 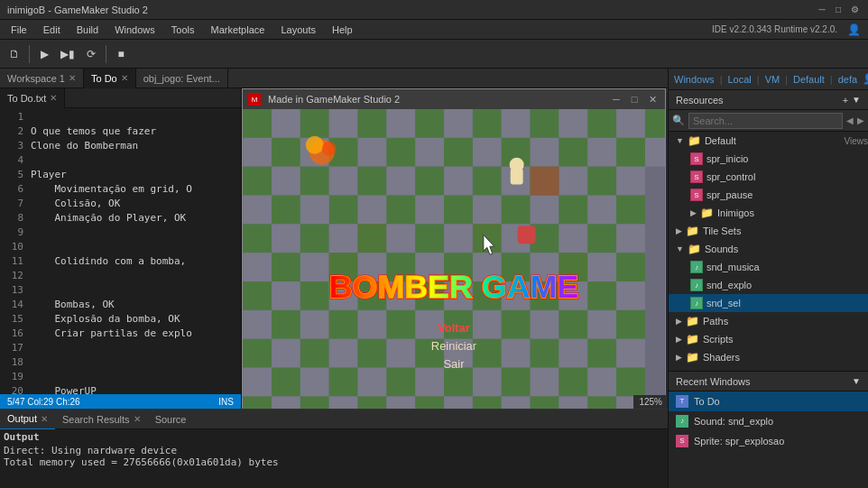 What do you see at coordinates (854, 10) in the screenshot?
I see `settings-icon: ⚙` at bounding box center [854, 10].